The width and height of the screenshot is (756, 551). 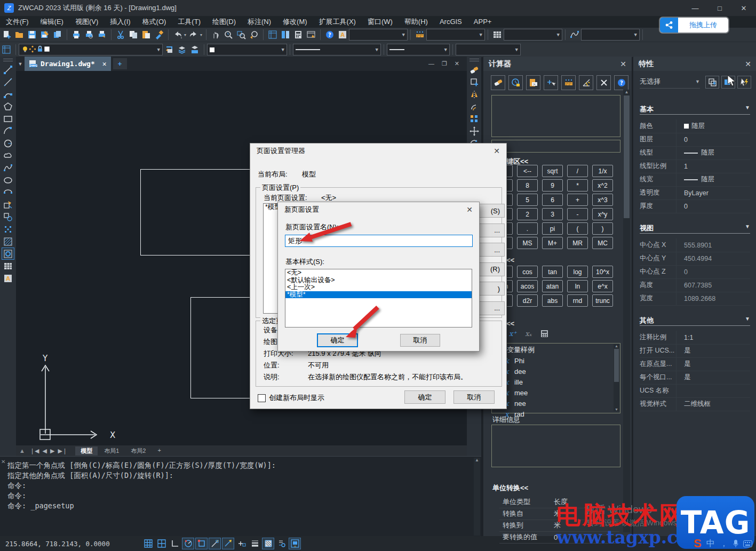 What do you see at coordinates (52, 22) in the screenshot?
I see `menu-item-1: 编辑(E)` at bounding box center [52, 22].